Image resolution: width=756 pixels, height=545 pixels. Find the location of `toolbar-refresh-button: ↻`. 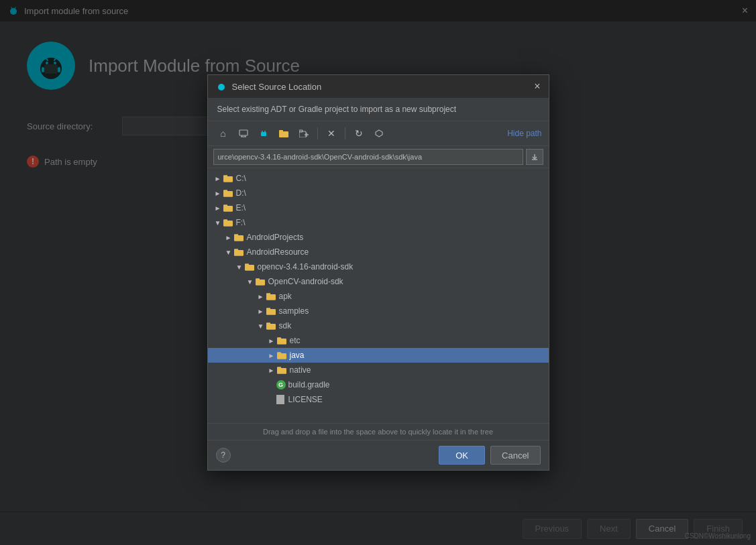

toolbar-refresh-button: ↻ is located at coordinates (359, 133).